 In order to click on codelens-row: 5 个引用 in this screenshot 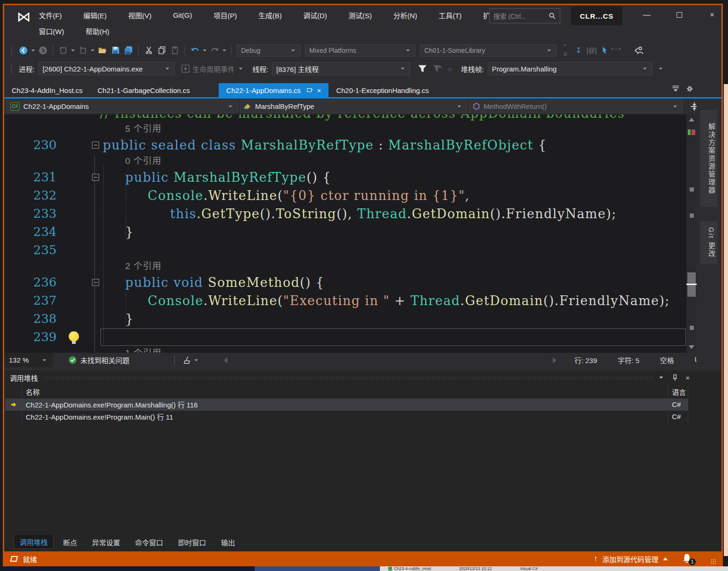, I will do `click(345, 129)`.